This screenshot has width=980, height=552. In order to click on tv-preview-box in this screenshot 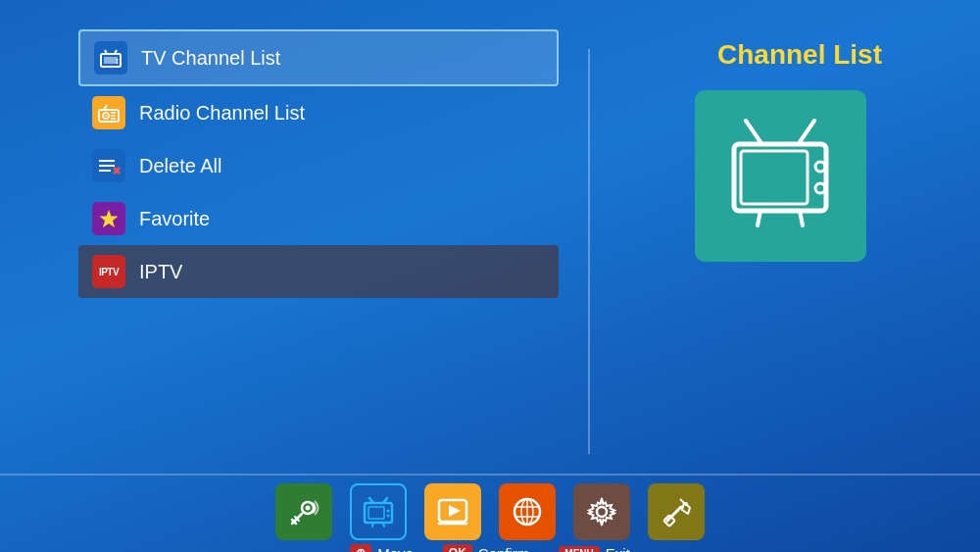, I will do `click(780, 176)`.